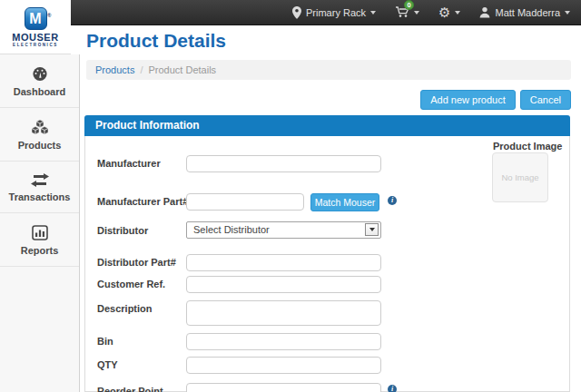  Describe the element at coordinates (40, 134) in the screenshot. I see `sidebar-item-products: Products` at that location.